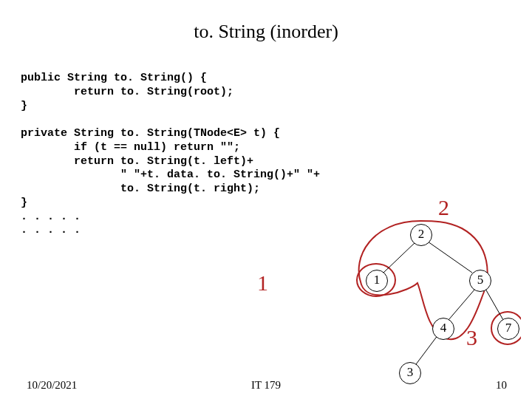 The image size is (532, 399). Describe the element at coordinates (508, 329) in the screenshot. I see `tree-node-7: 7` at that location.